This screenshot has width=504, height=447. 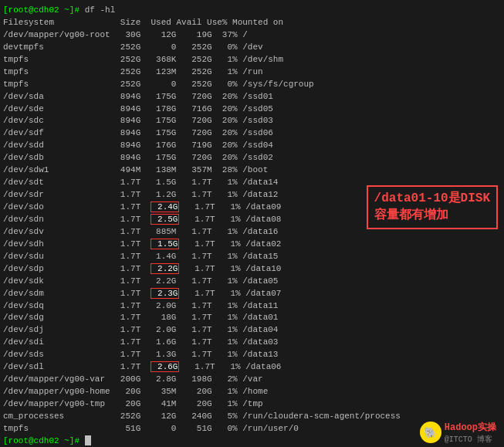 I want to click on table-row: /dev/mapper/vg00-home 20G 35M 20G 1% /ho…, so click(x=252, y=392).